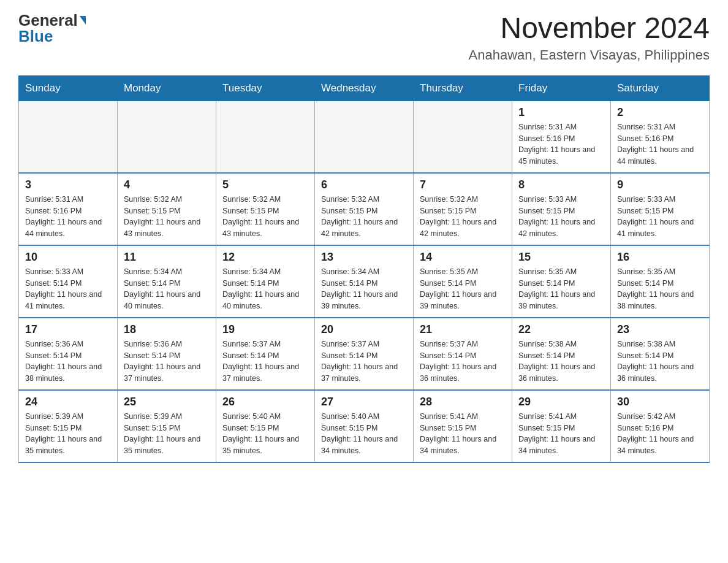  I want to click on day-number: 20, so click(364, 330).